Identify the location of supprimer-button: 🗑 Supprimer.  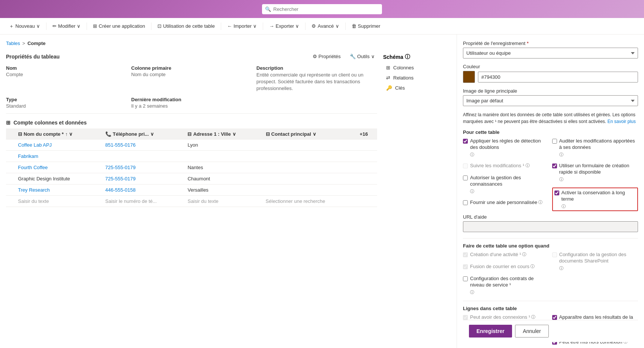
(366, 26).